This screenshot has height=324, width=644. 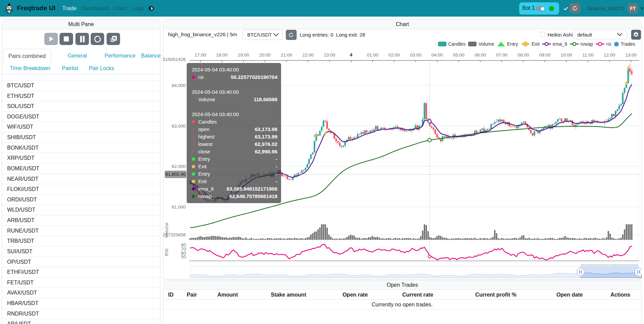 What do you see at coordinates (329, 55) in the screenshot?
I see `svg-text: 23:00` at bounding box center [329, 55].